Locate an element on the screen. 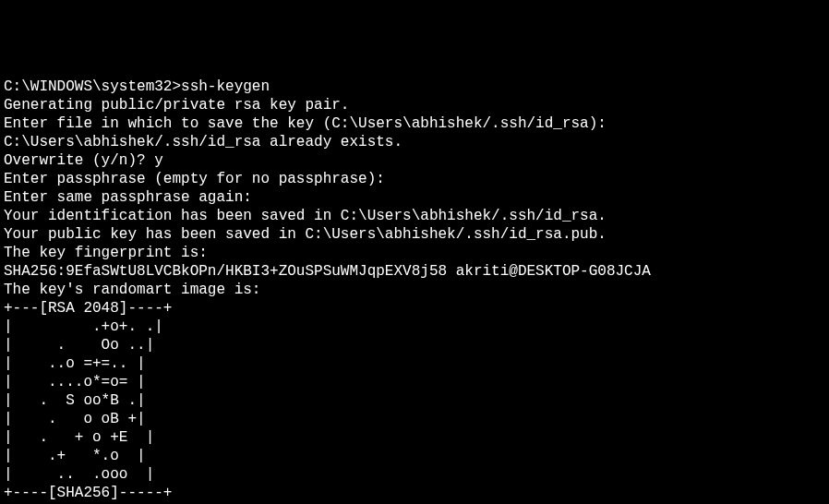 This screenshot has height=504, width=829. terminal-line: | .. .ooo | is located at coordinates (414, 474).